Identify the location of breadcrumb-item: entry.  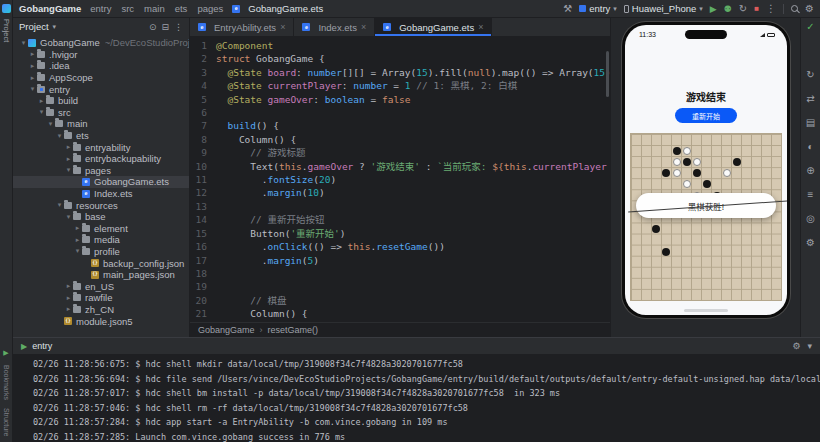
(100, 8).